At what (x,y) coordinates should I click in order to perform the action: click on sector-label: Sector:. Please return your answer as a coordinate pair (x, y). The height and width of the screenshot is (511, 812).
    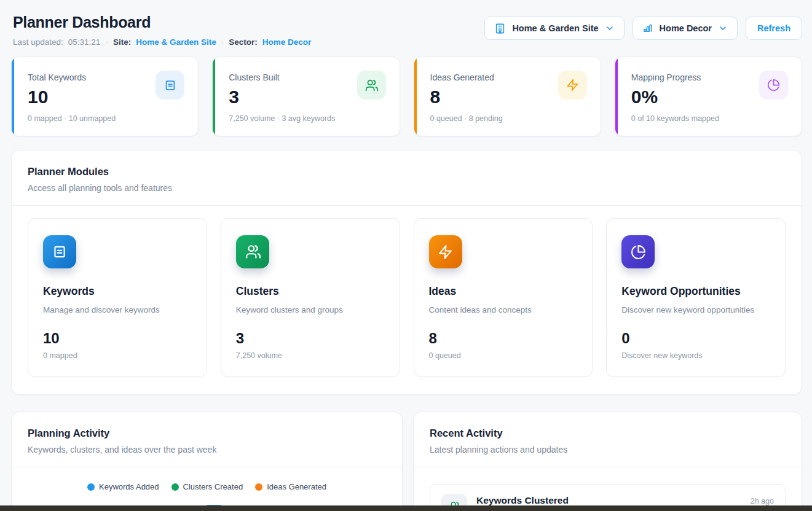
    Looking at the image, I should click on (243, 42).